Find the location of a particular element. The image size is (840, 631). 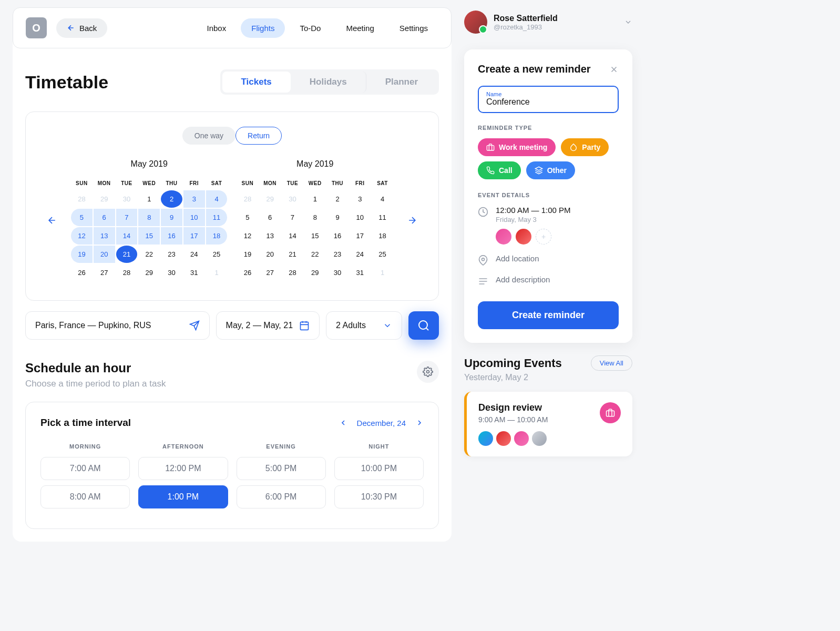

back-button: Back is located at coordinates (82, 28).